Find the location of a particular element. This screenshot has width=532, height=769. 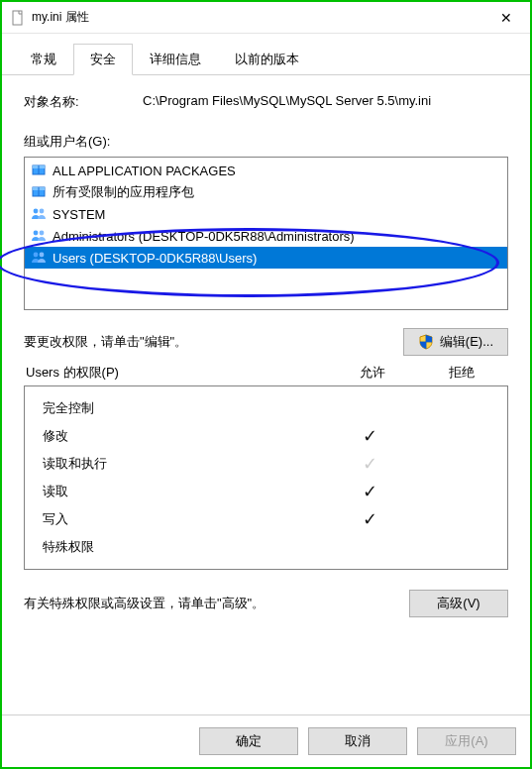

list-item-label: ALL APPLICATION PACKAGES is located at coordinates (145, 170).